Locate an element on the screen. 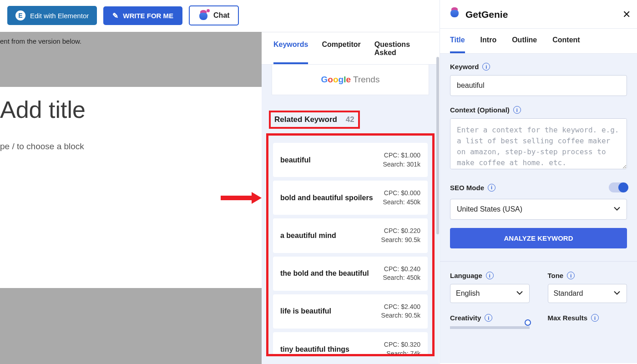 This screenshot has width=637, height=364. keyword-meta: CPC: $0.000 Search: 450k is located at coordinates (402, 197).